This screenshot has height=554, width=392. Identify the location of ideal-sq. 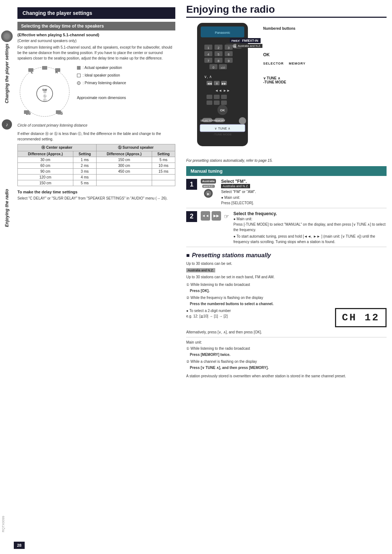
(79, 75).